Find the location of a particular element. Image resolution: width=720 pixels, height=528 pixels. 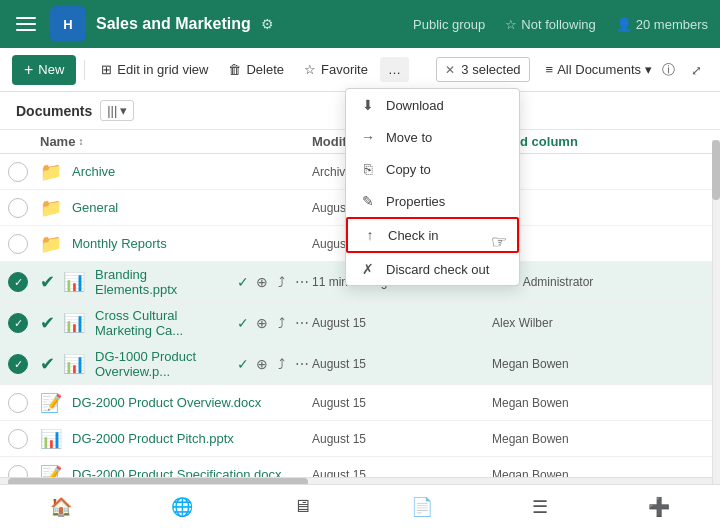

copy-to-menu-item: ⎘ Copy to is located at coordinates (432, 169).